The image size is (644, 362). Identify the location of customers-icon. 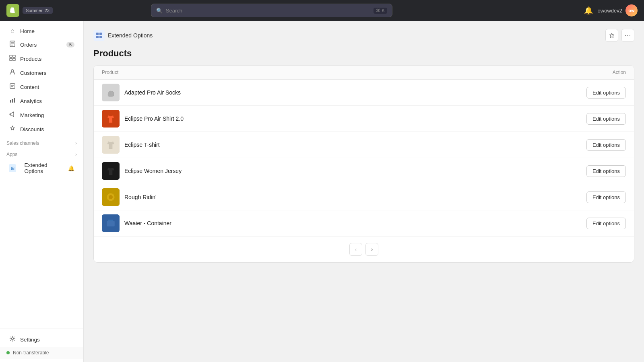
(12, 73).